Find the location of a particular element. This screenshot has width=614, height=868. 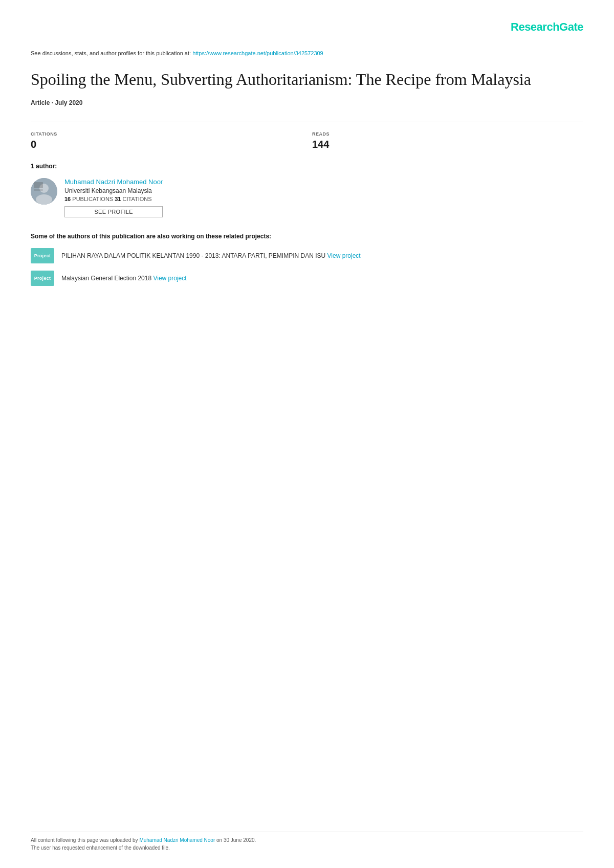

project-badge-1: Project is located at coordinates (42, 256).